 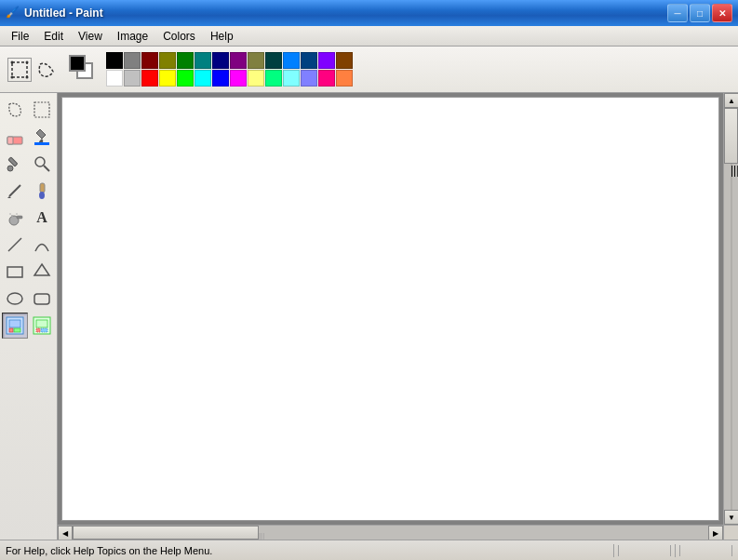 What do you see at coordinates (42, 191) in the screenshot?
I see `tool-brush` at bounding box center [42, 191].